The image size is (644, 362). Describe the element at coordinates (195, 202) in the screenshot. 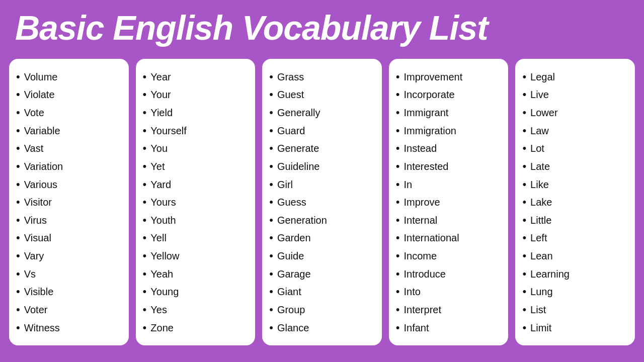

I see `word-list-2: YearYourYieldYourselfYouYetYardYoursYout…` at that location.